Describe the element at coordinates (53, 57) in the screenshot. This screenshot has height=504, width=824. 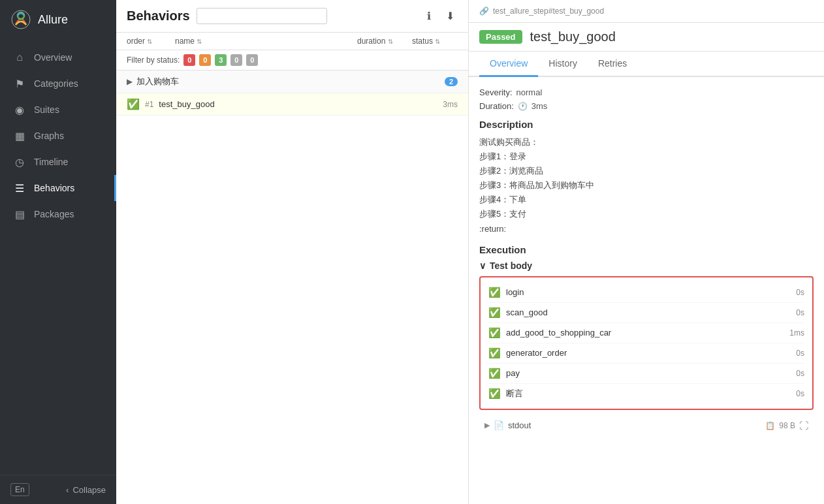
I see `sidebar-item-overview-label: Overview` at that location.